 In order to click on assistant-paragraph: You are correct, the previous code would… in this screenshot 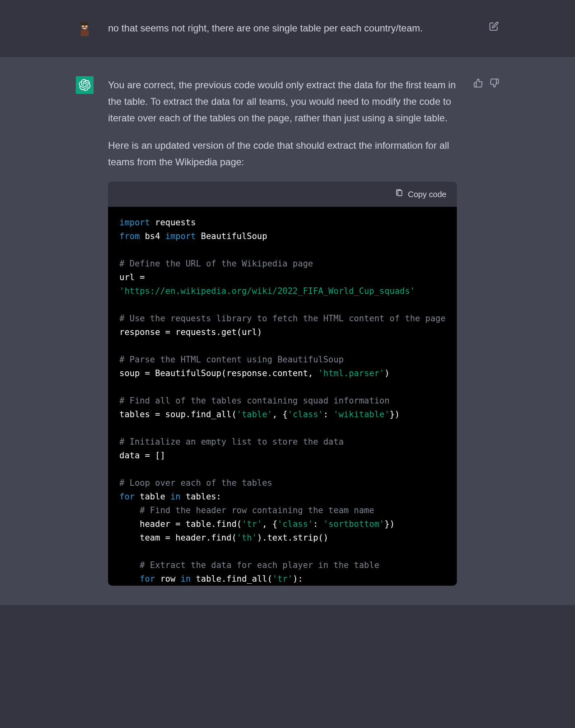, I will do `click(282, 102)`.